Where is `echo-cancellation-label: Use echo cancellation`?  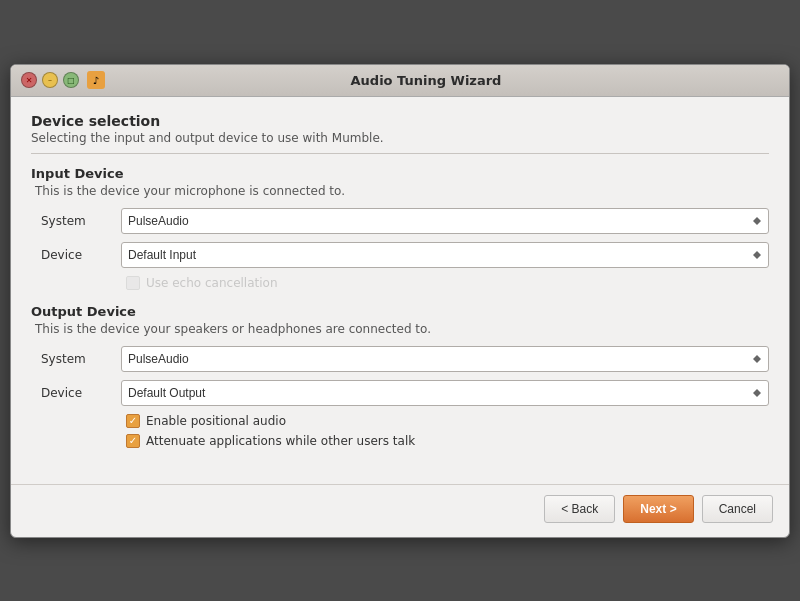 echo-cancellation-label: Use echo cancellation is located at coordinates (212, 283).